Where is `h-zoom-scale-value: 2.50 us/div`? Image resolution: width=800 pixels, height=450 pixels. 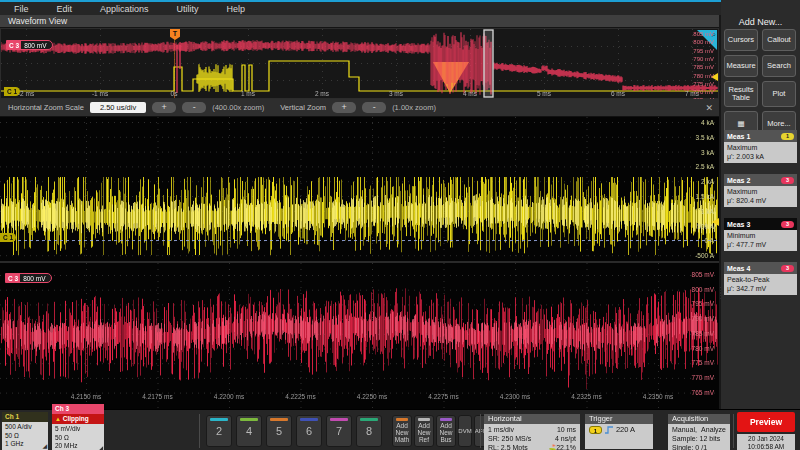
h-zoom-scale-value: 2.50 us/div is located at coordinates (118, 108).